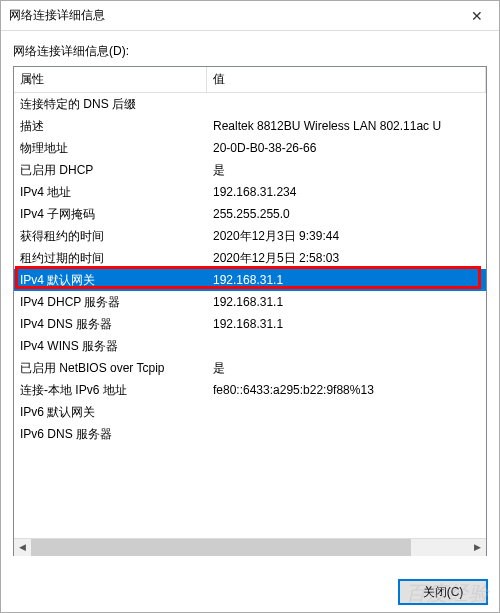 This screenshot has width=500, height=613. Describe the element at coordinates (221, 548) in the screenshot. I see `scroll-thumb` at that location.